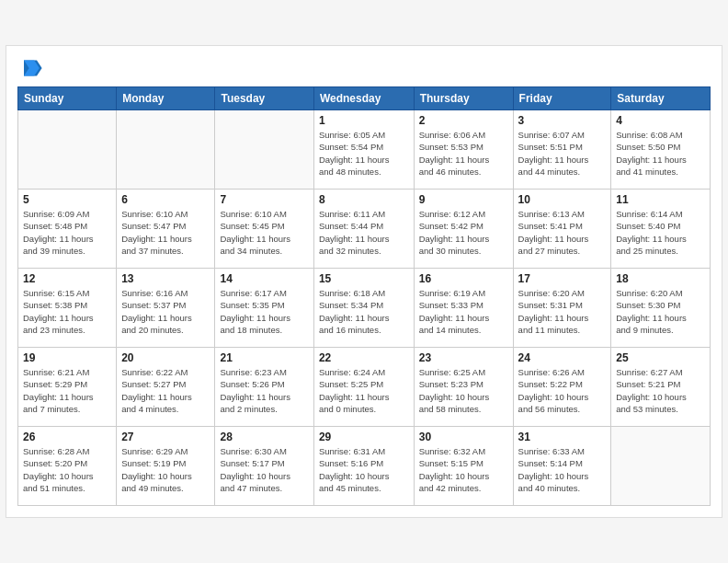 The image size is (728, 563). Describe the element at coordinates (364, 200) in the screenshot. I see `day-number: 8` at that location.